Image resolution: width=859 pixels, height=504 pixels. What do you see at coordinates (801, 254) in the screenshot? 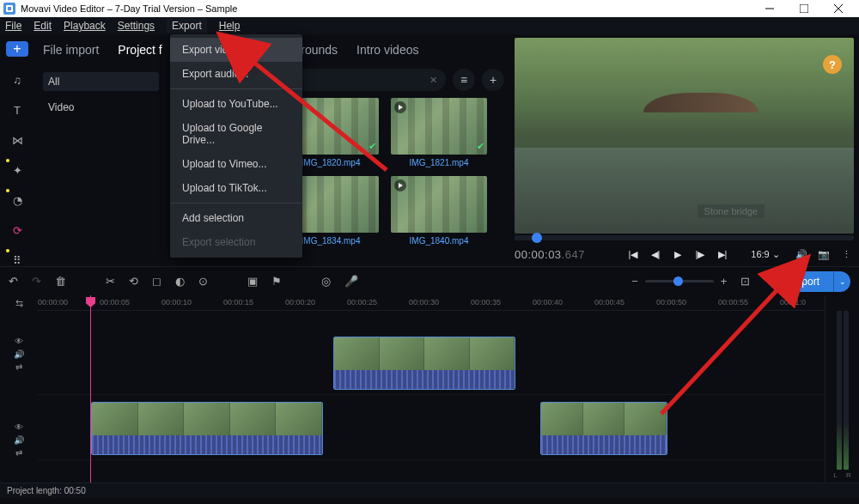
I see `volume-button: 🔊` at bounding box center [801, 254].